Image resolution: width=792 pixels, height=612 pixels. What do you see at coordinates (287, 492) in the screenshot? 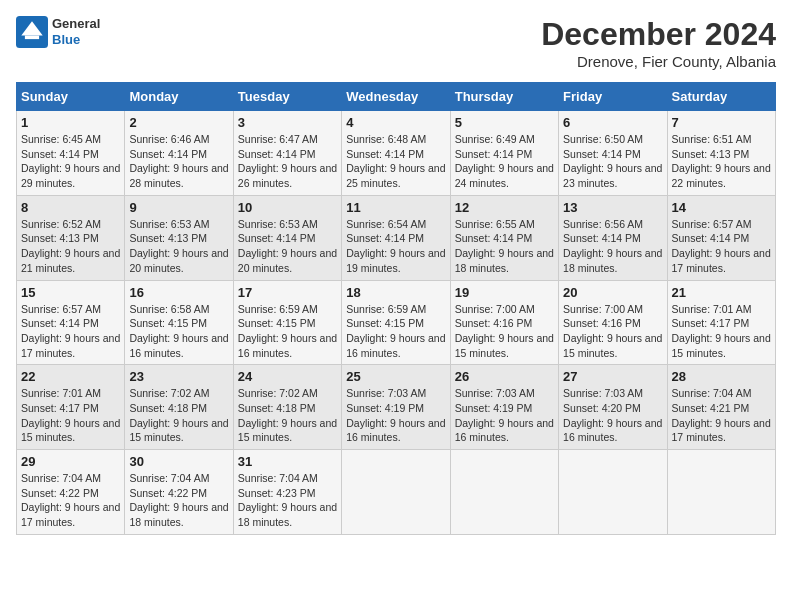
I see `calendar-cell: 31Sunrise: 7:04 AMSunset: 4:23 PMDayligh…` at bounding box center [287, 492].